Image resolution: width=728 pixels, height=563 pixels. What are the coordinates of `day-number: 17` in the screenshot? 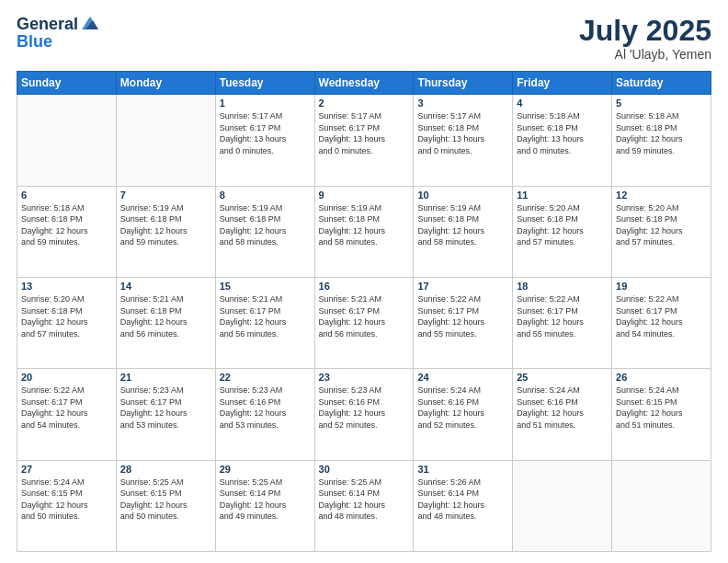 It's located at (463, 286).